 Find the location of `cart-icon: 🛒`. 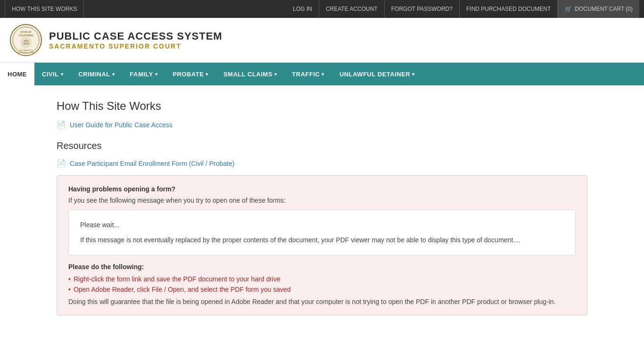

cart-icon: 🛒 is located at coordinates (569, 9).